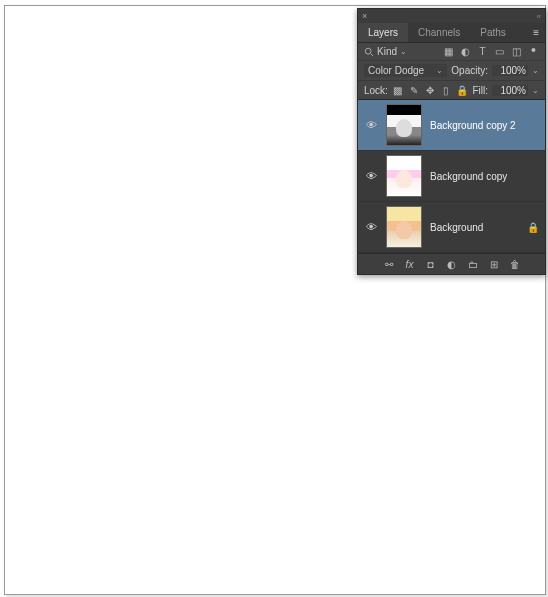 Image resolution: width=548 pixels, height=597 pixels. Describe the element at coordinates (389, 264) in the screenshot. I see `link-layers-icon: ⚯` at that location.